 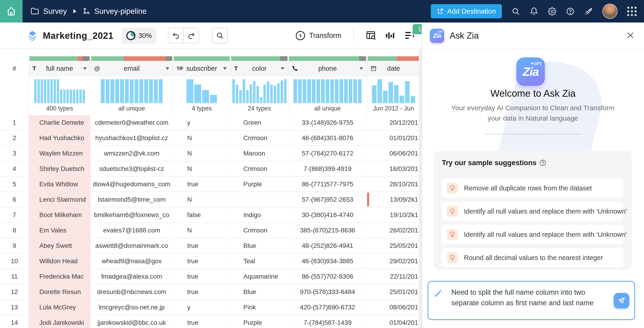 I want to click on undo-button, so click(x=176, y=35).